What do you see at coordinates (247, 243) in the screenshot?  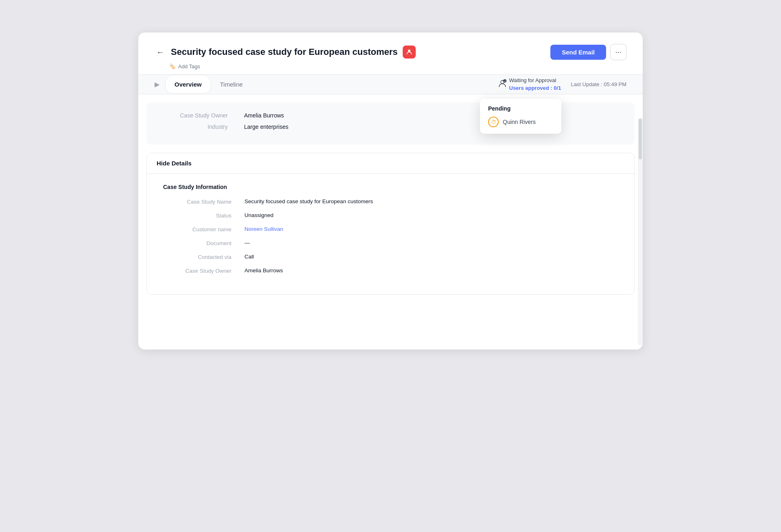 I see `info-value-3: —` at bounding box center [247, 243].